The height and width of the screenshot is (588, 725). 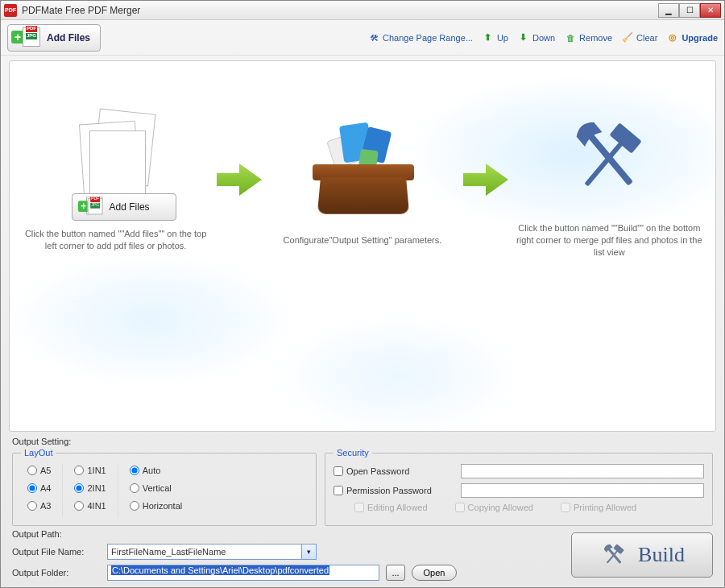 I want to click on trash-icon: 🗑, so click(x=570, y=38).